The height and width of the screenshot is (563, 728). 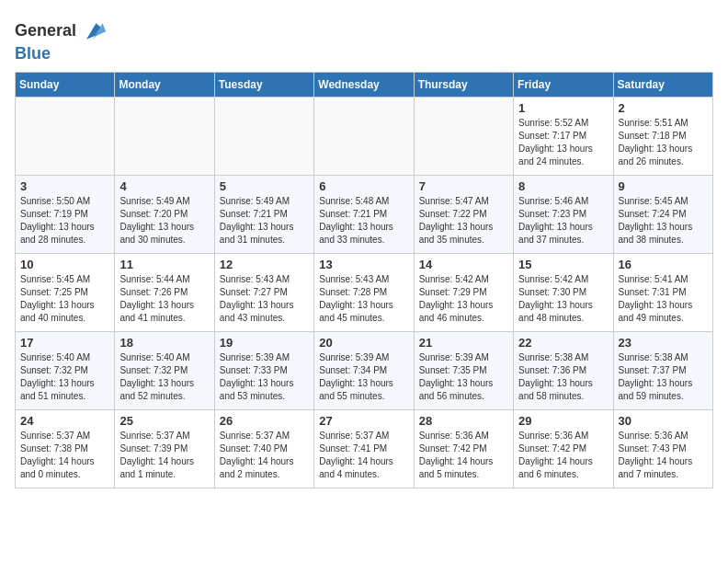 I want to click on day-number: 1, so click(x=563, y=109).